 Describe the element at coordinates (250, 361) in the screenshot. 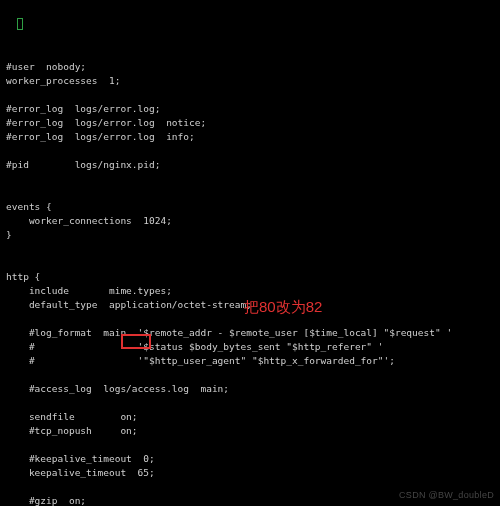

I see `code-line: # '"$http_user_agent" "$http_x_forwarded…` at that location.